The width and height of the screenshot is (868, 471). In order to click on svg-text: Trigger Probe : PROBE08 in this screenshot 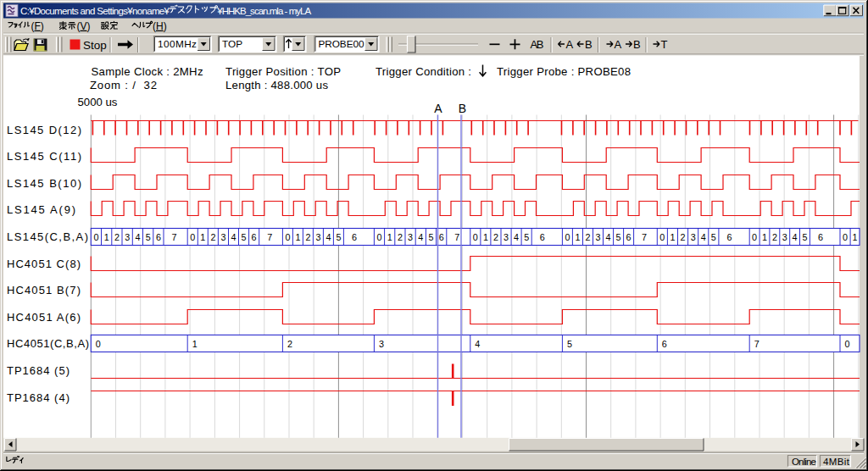, I will do `click(564, 71)`.